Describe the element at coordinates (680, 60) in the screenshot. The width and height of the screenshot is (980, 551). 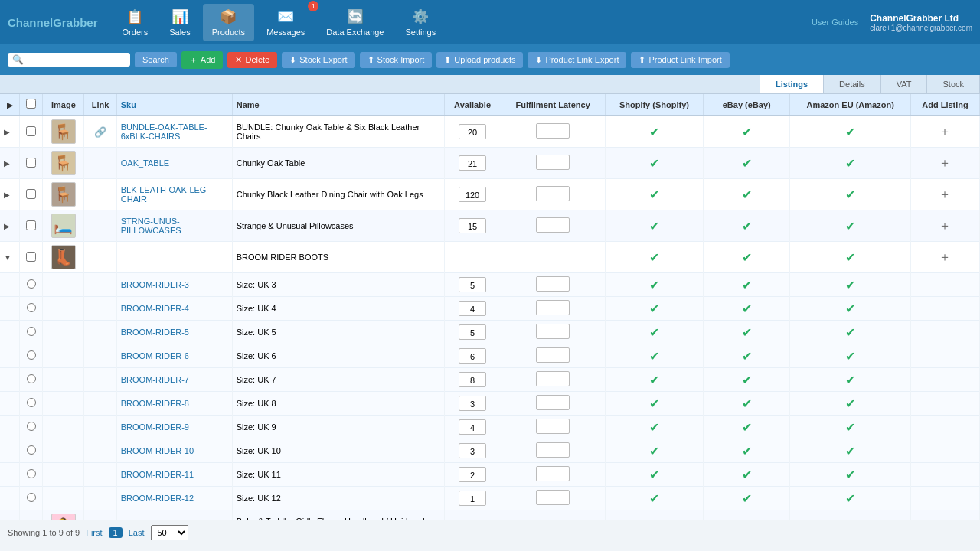
I see `product-link-import-button: ⬆ Product Link Import` at that location.